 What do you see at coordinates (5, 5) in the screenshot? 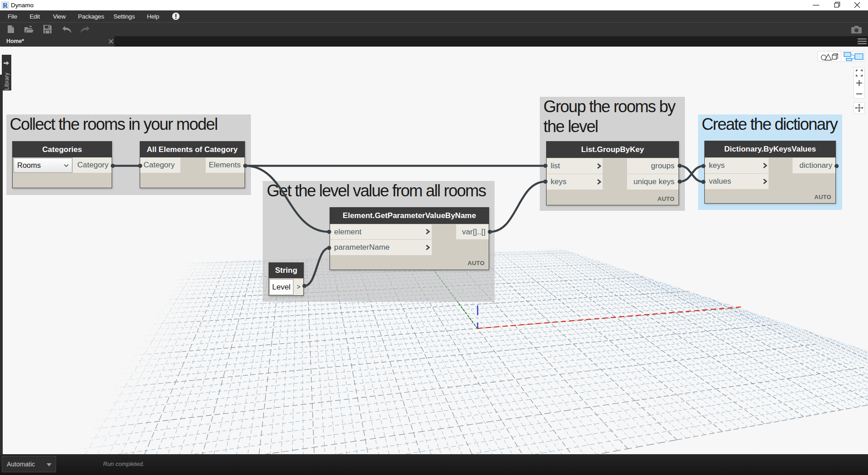
I see `svg-text: R` at bounding box center [5, 5].